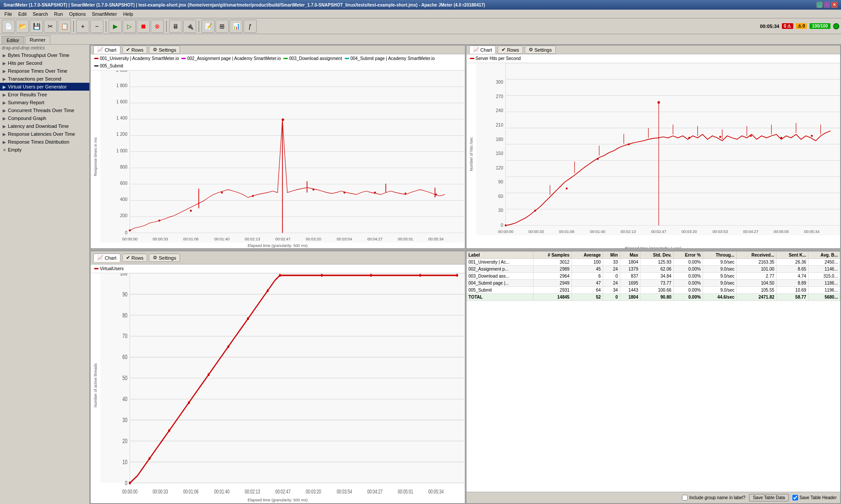  Describe the element at coordinates (827, 5) in the screenshot. I see `maximize-button: □` at that location.